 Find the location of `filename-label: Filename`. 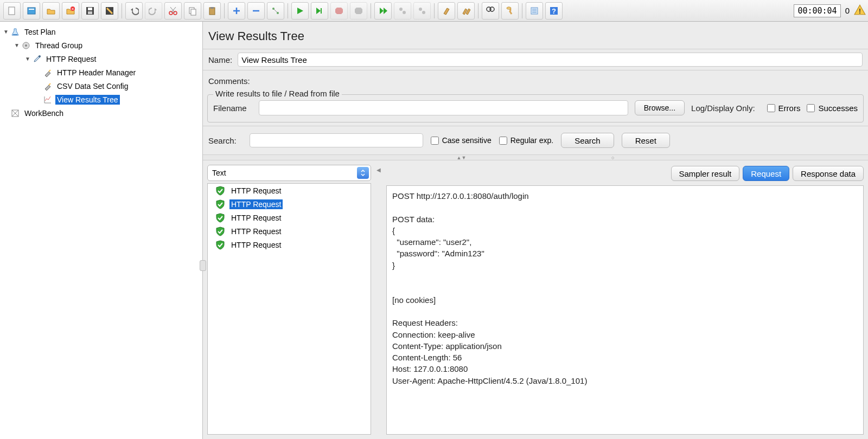

filename-label: Filename is located at coordinates (230, 108).